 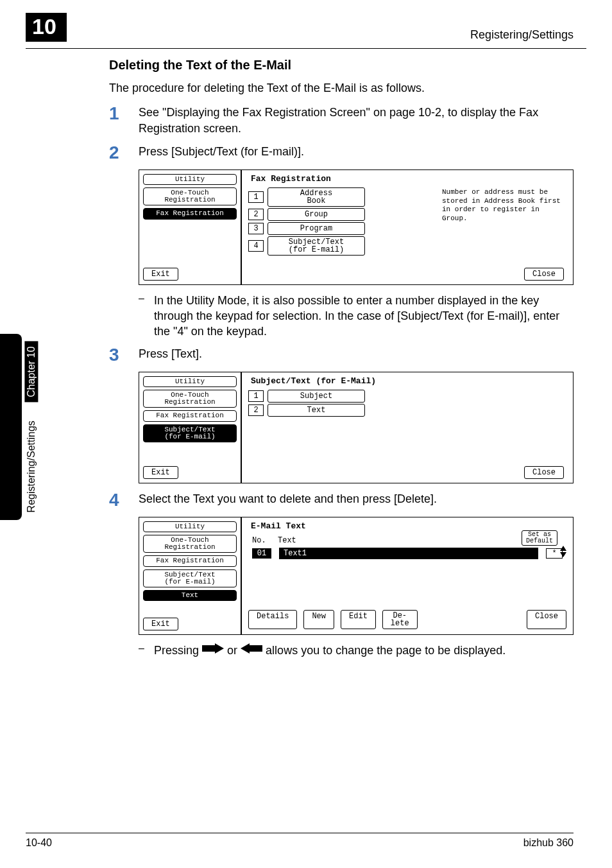 What do you see at coordinates (160, 473) in the screenshot?
I see `exit-button-2: Exit` at bounding box center [160, 473].